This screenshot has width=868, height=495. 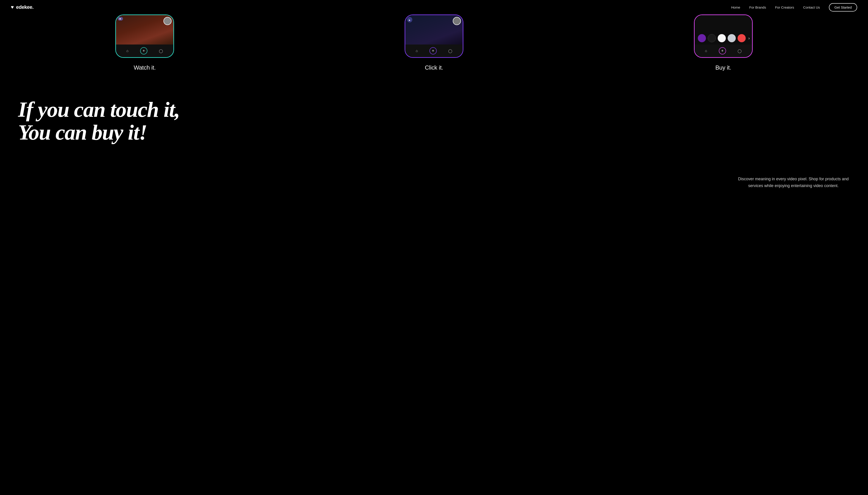 I want to click on nav-home: Home, so click(x=736, y=7).